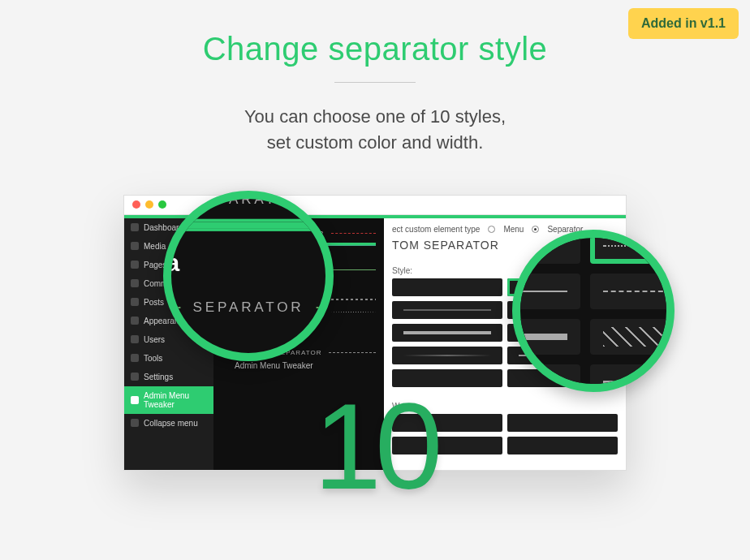 This screenshot has width=750, height=560. I want to click on sidebar-item-tools: Tools, so click(169, 359).